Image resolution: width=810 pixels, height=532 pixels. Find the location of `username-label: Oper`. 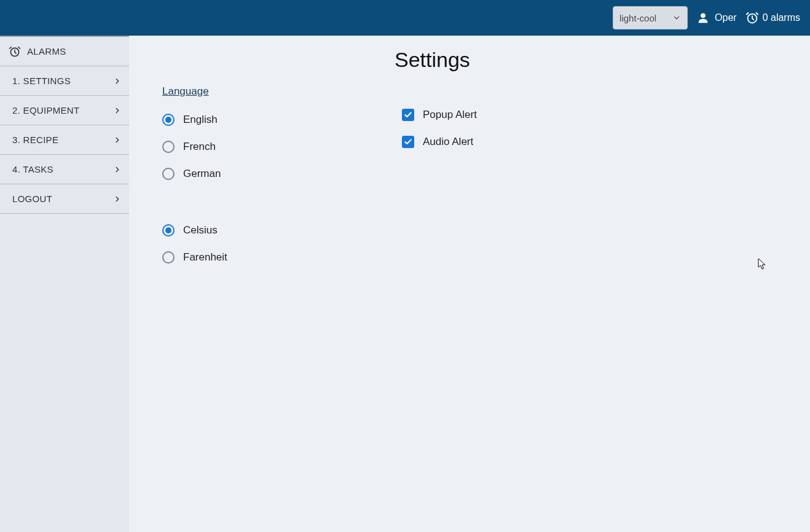

username-label: Oper is located at coordinates (726, 18).